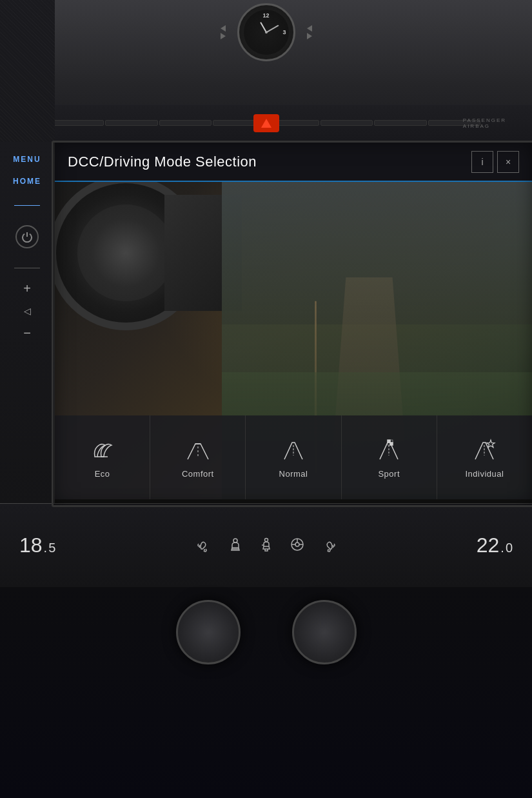 Image resolution: width=532 pixels, height=798 pixels. I want to click on individual-icon, so click(484, 450).